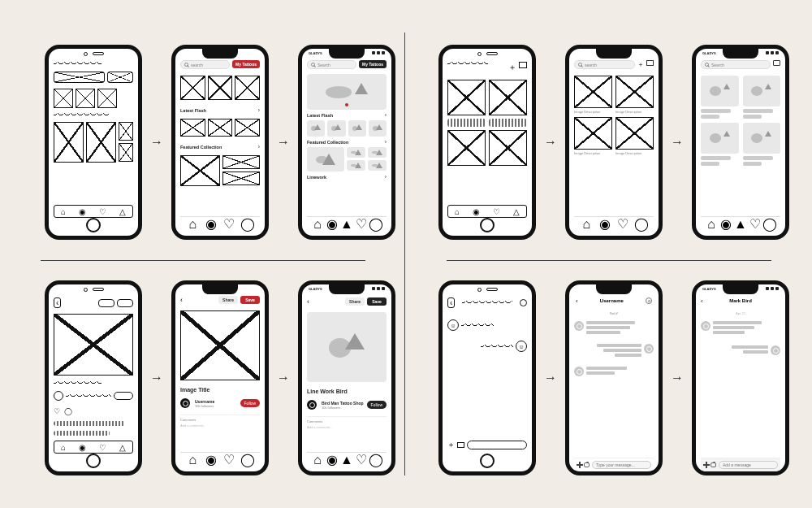 The image size is (812, 508). What do you see at coordinates (123, 396) in the screenshot?
I see `sketch-follow` at bounding box center [123, 396].